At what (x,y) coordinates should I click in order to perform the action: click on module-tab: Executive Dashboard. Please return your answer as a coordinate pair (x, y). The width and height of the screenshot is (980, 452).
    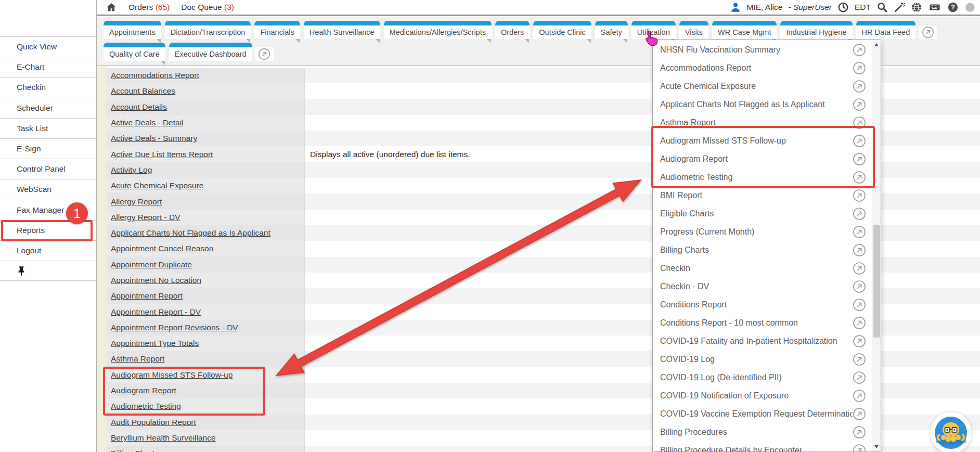
    Looking at the image, I should click on (211, 52).